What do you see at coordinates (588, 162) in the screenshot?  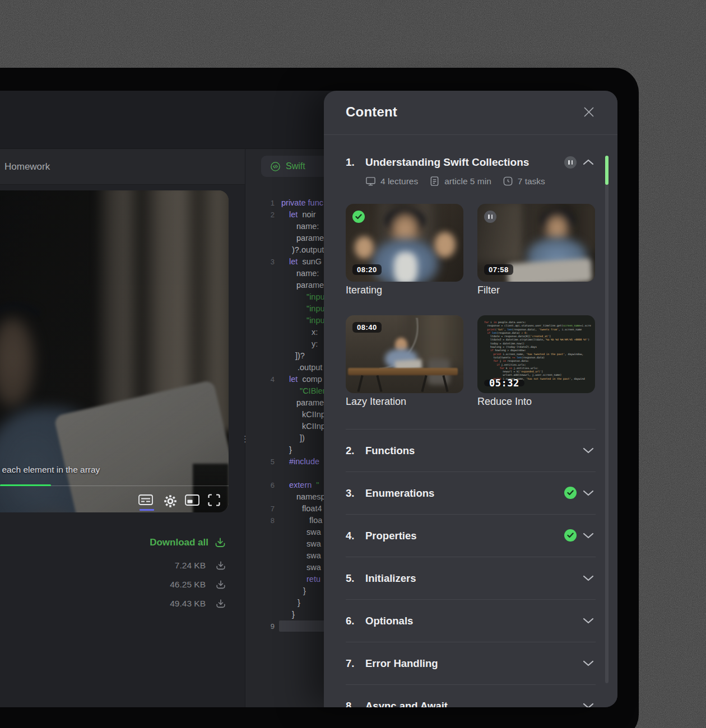 I see `chevron-up-icon` at bounding box center [588, 162].